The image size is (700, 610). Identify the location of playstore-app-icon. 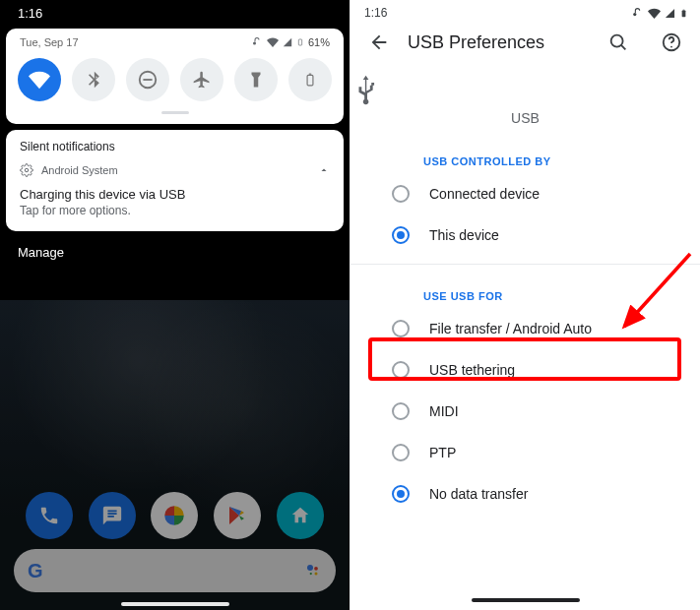
(237, 516).